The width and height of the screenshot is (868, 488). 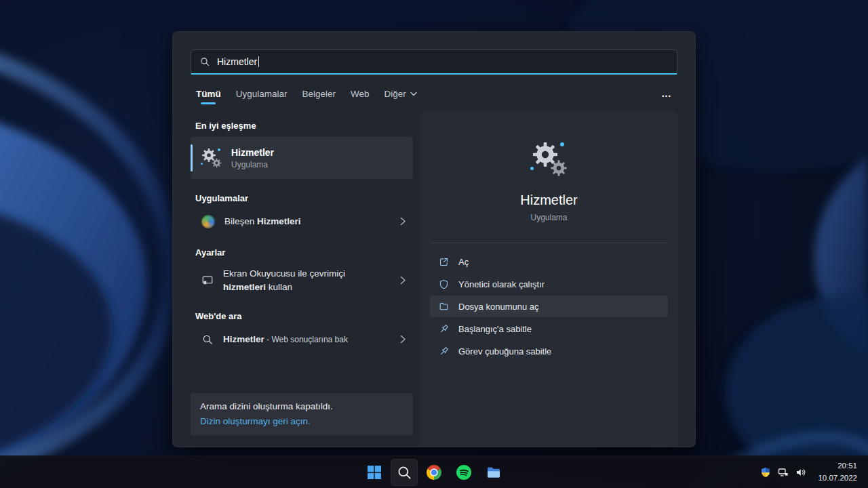 What do you see at coordinates (434, 472) in the screenshot?
I see `chrome-button` at bounding box center [434, 472].